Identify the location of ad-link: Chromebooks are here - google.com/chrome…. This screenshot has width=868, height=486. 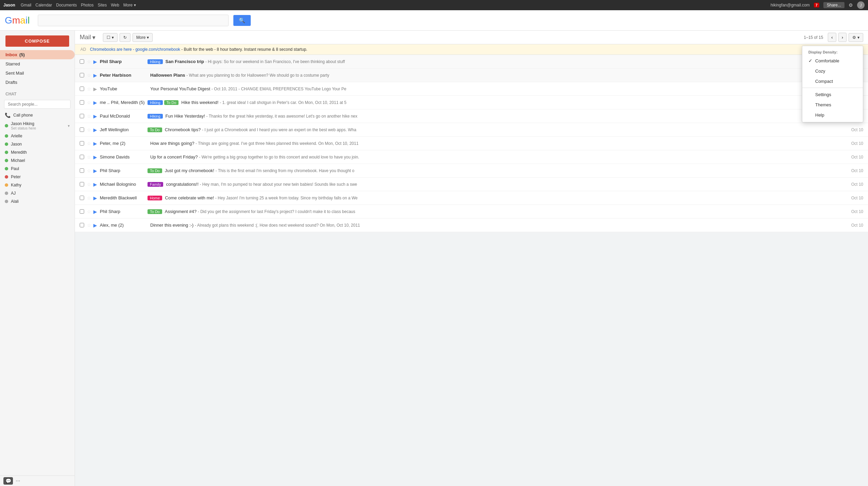
(135, 49).